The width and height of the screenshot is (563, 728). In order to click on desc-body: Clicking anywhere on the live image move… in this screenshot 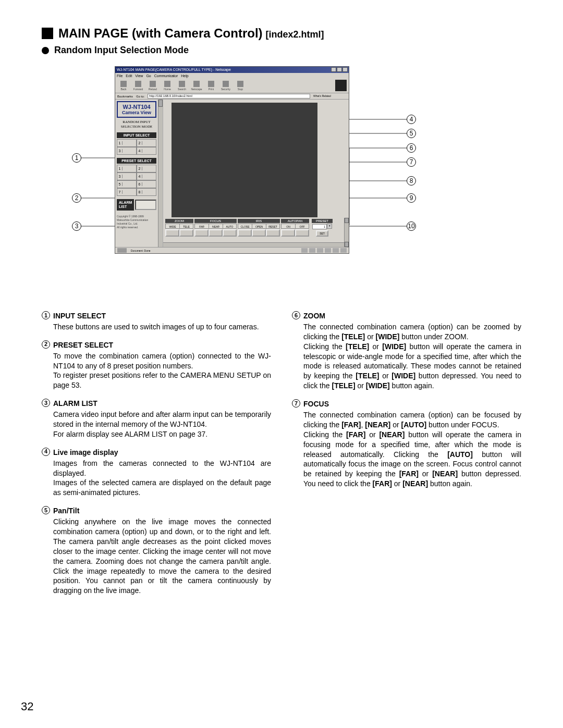, I will do `click(156, 557)`.